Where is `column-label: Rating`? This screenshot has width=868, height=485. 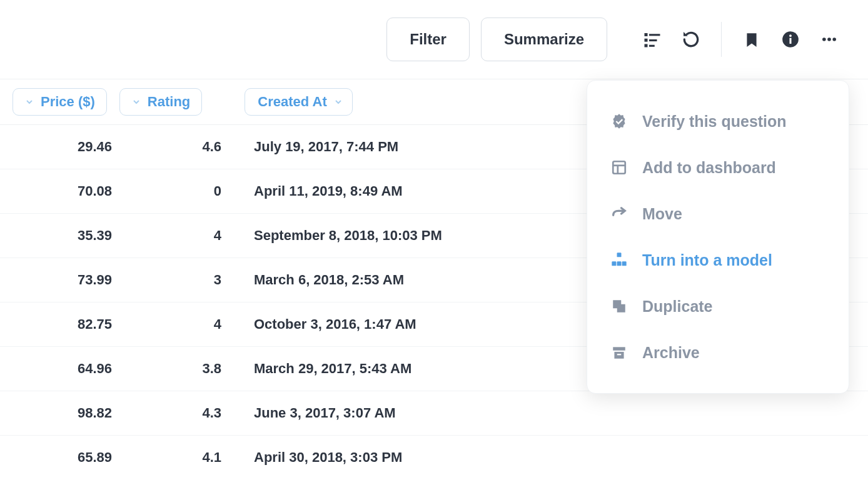
column-label: Rating is located at coordinates (169, 102).